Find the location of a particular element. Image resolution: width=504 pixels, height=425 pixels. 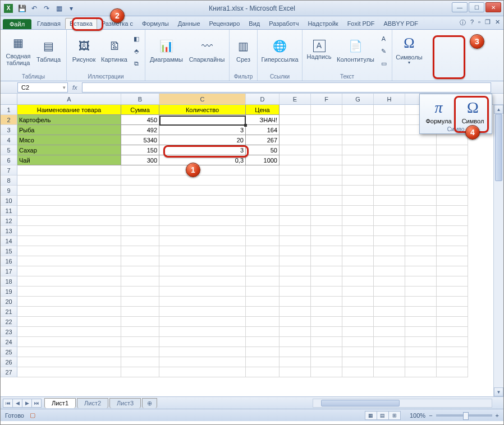

cell-B17 is located at coordinates (140, 271).